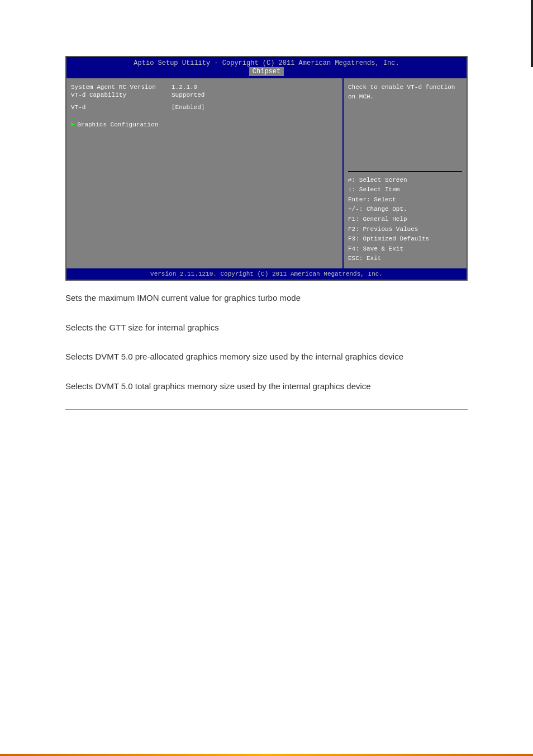  I want to click on field-label-vtd-capability: VT-d Capability, so click(121, 95).